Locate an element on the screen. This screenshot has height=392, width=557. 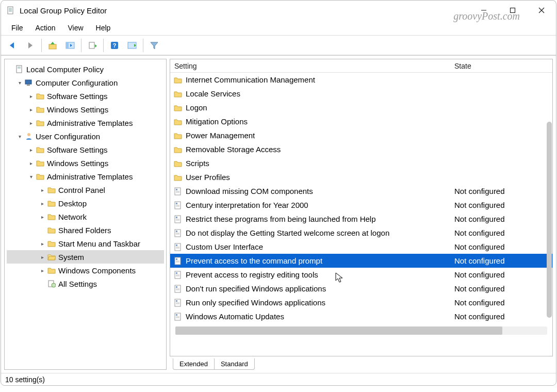
column-state: State is located at coordinates (493, 66).